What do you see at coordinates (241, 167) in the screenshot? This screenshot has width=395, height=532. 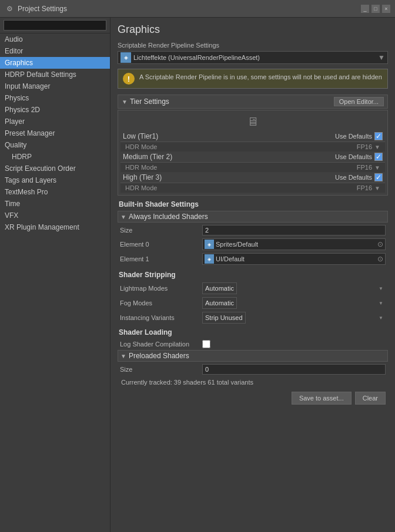 I see `hdr-mode-label-1: HDR Mode` at bounding box center [241, 167].